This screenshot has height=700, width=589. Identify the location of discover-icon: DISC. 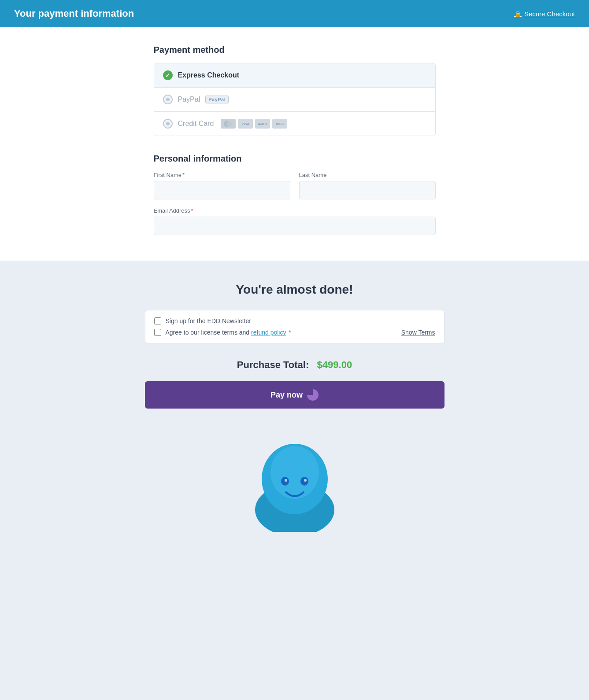
(280, 124).